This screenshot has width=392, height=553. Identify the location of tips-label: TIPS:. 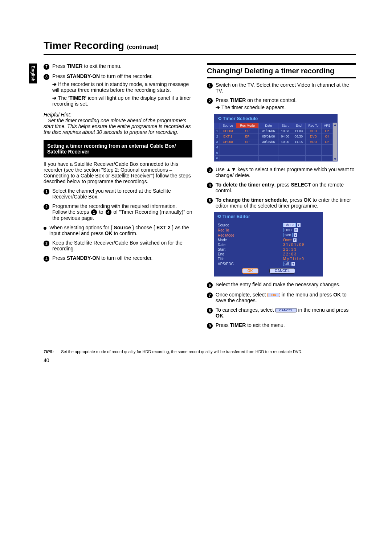
(49, 352).